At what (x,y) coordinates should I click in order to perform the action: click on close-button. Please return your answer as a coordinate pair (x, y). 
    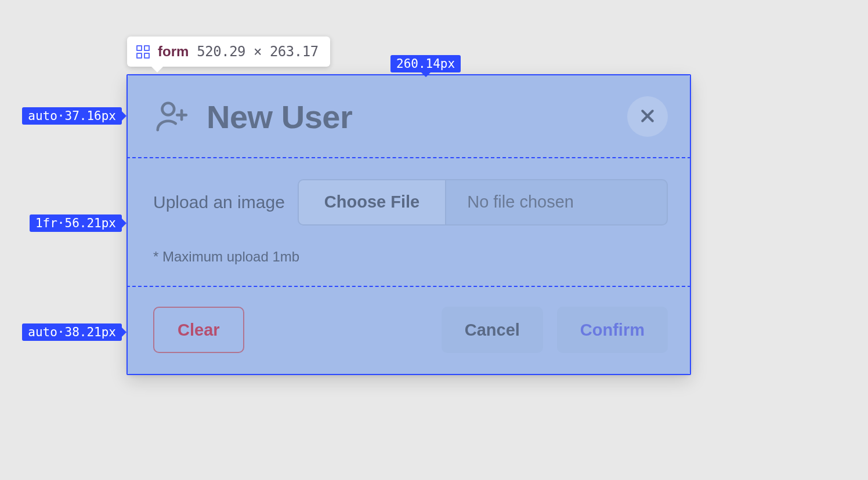
    Looking at the image, I should click on (648, 117).